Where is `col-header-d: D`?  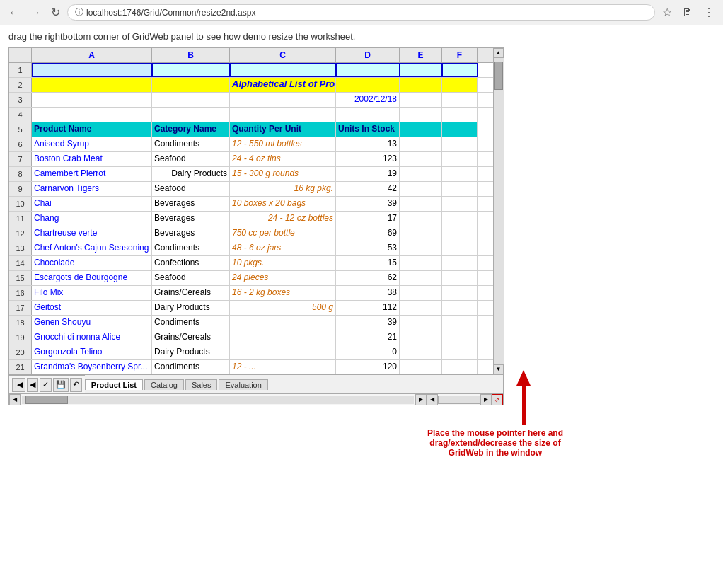
col-header-d: D is located at coordinates (368, 55).